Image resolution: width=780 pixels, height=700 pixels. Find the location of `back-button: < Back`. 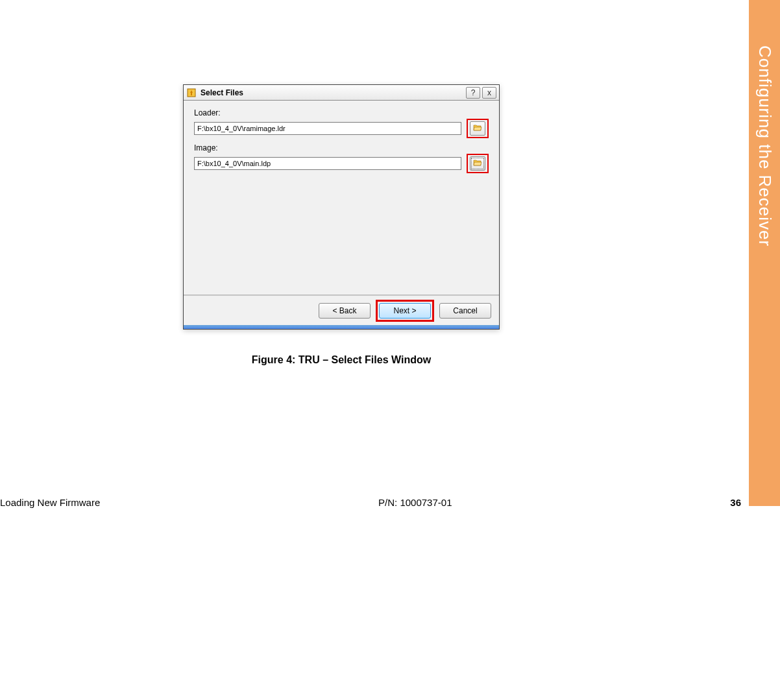

back-button: < Back is located at coordinates (345, 311).